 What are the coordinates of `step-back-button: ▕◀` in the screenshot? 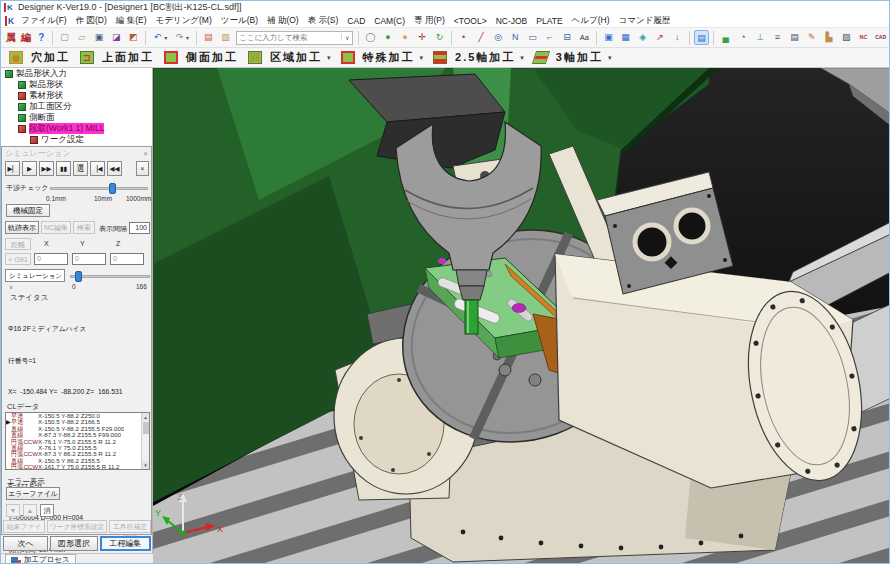 It's located at (98, 168).